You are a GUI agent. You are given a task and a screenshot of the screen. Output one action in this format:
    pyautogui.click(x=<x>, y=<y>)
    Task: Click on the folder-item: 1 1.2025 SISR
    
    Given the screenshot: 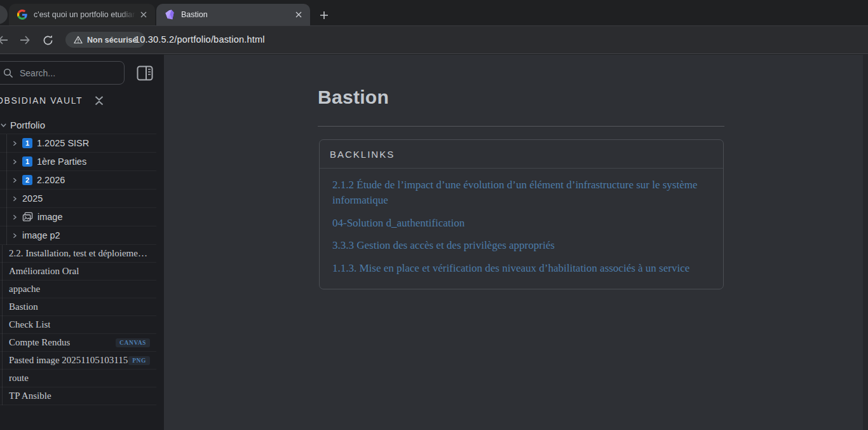 What is the action you would take?
    pyautogui.click(x=78, y=144)
    